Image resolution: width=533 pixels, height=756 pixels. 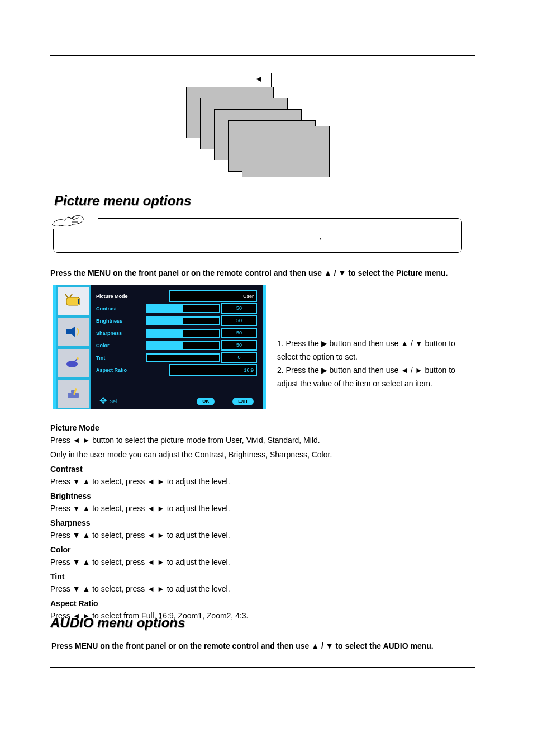 What do you see at coordinates (73, 363) in the screenshot?
I see `osd-tab-channel` at bounding box center [73, 363].